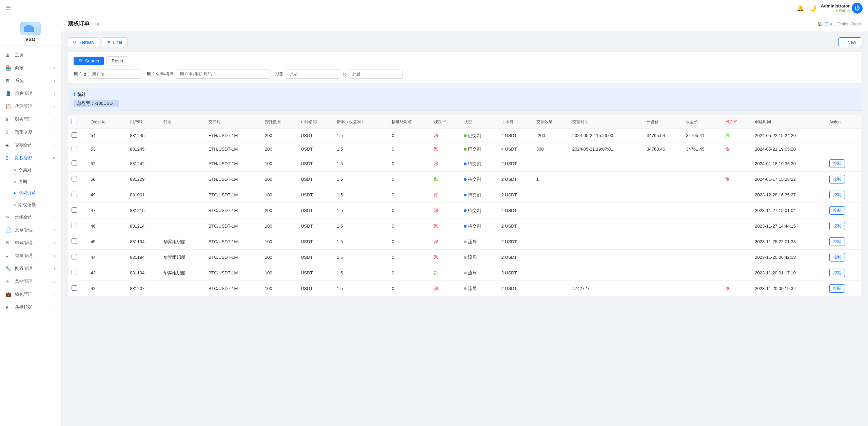 The image size is (868, 426). What do you see at coordinates (89, 61) in the screenshot?
I see `search-button: 🔍 Search` at bounding box center [89, 61].